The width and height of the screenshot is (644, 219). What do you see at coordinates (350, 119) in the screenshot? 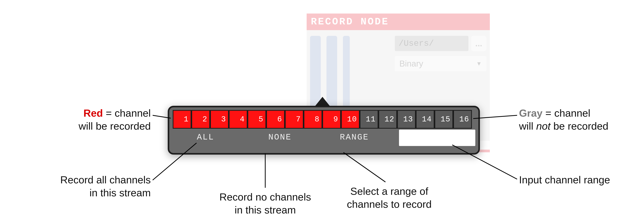
I see `channel-cell-10: 10` at bounding box center [350, 119].